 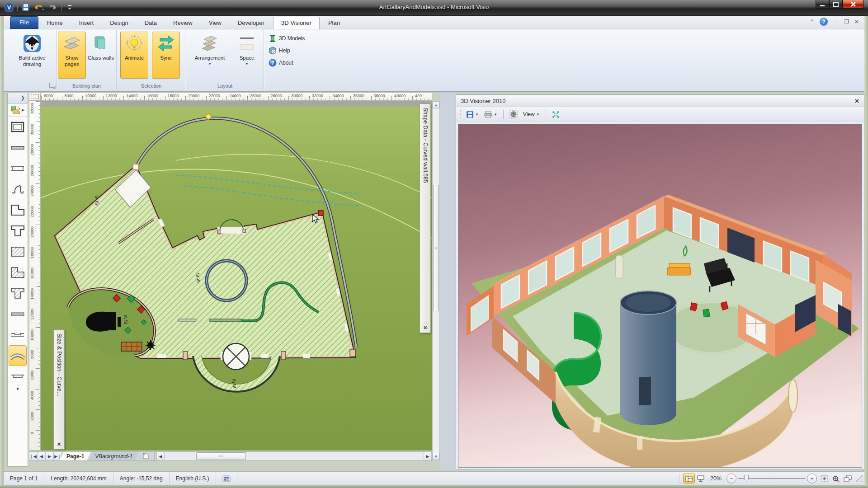 What do you see at coordinates (857, 22) in the screenshot?
I see `doc-close-icon: ✕` at bounding box center [857, 22].